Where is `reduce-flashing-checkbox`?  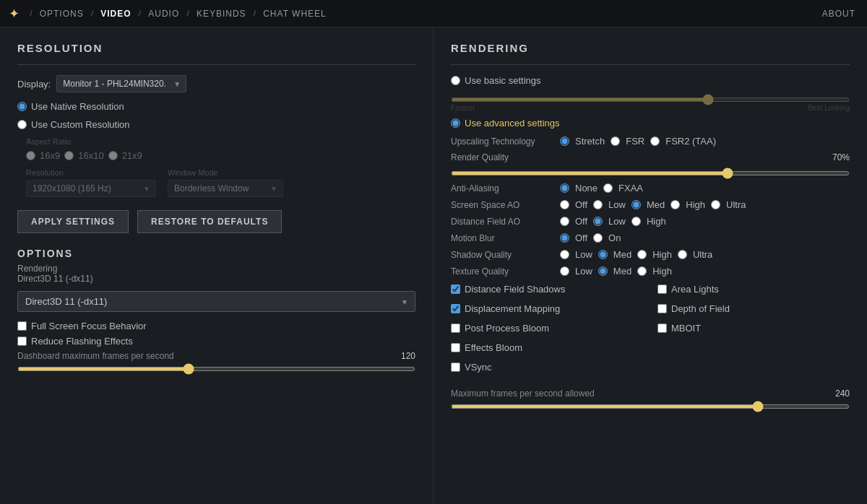 reduce-flashing-checkbox is located at coordinates (22, 341).